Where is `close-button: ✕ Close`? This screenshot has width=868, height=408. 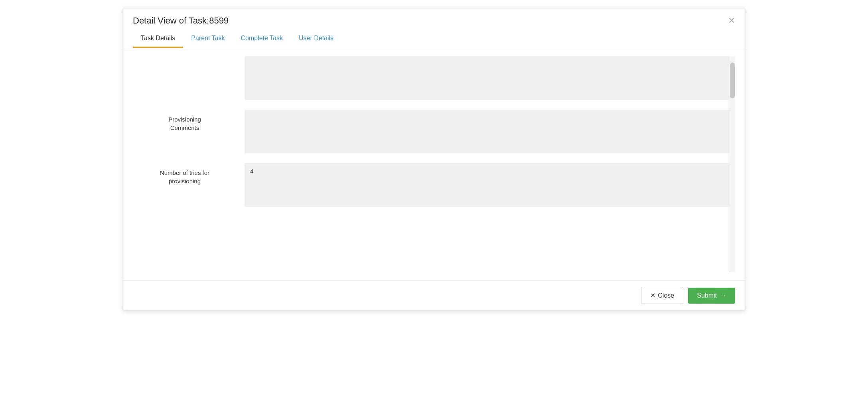
close-button: ✕ Close is located at coordinates (662, 296).